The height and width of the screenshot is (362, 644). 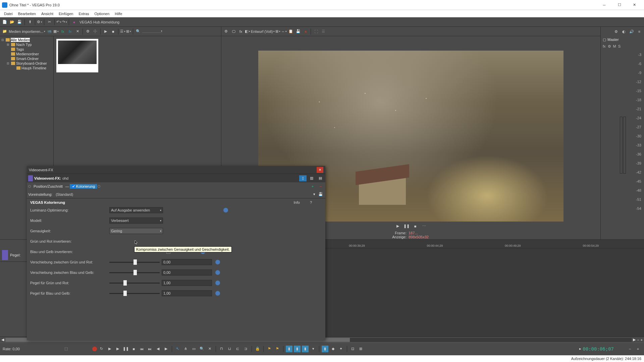 I want to click on video-fx-icon: fx, so click(x=241, y=32).